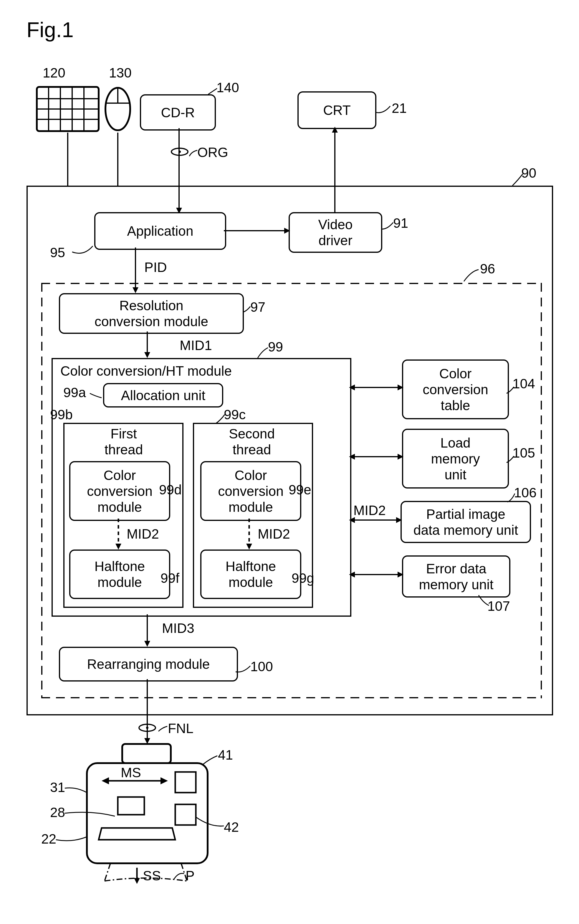 This screenshot has height=924, width=579. I want to click on mid2-label-1: MID2, so click(143, 534).